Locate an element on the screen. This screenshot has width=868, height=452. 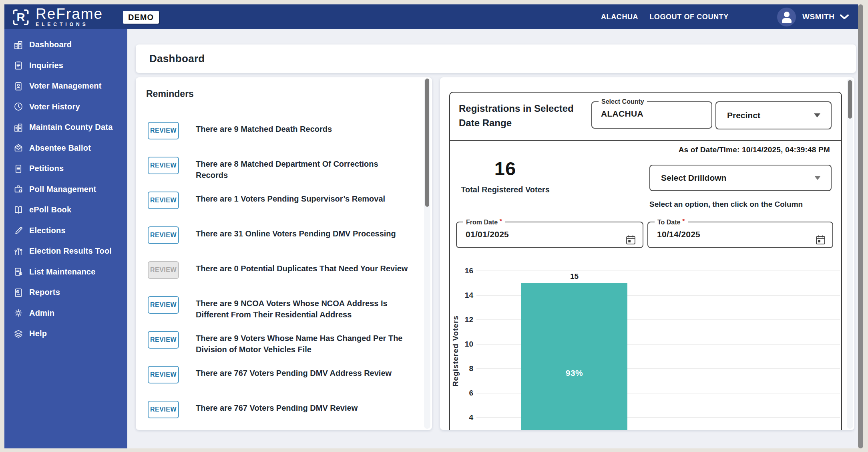
total-registered-label: Total Registered Voters is located at coordinates (505, 190).